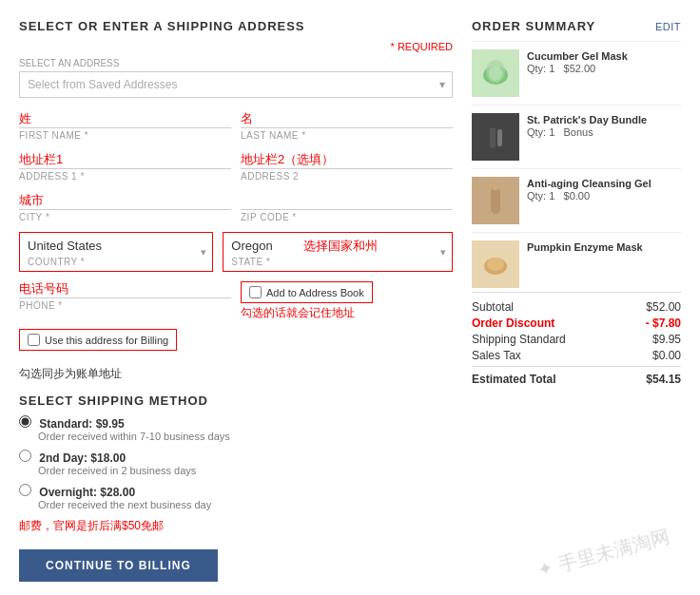 The width and height of the screenshot is (700, 595). I want to click on address1-field: ADDRESS 1 *, so click(126, 165).